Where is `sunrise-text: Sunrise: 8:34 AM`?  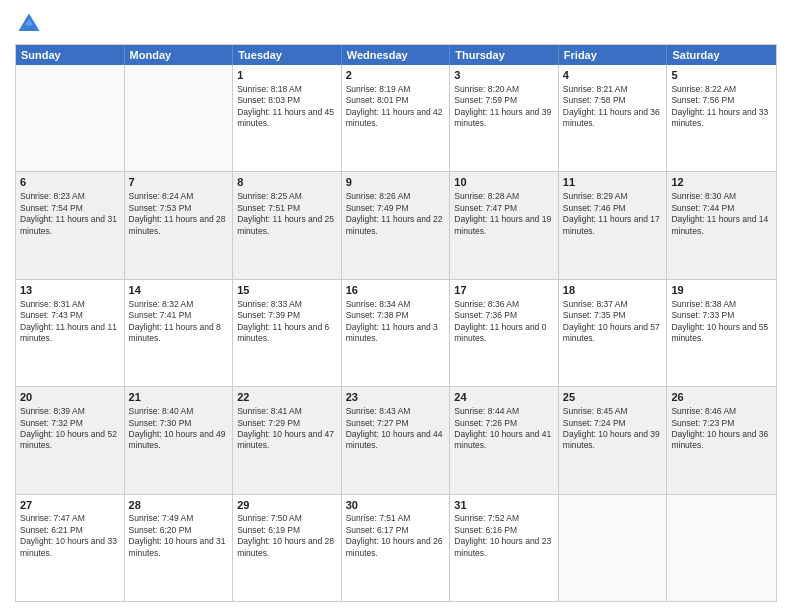
sunrise-text: Sunrise: 8:34 AM is located at coordinates (378, 304).